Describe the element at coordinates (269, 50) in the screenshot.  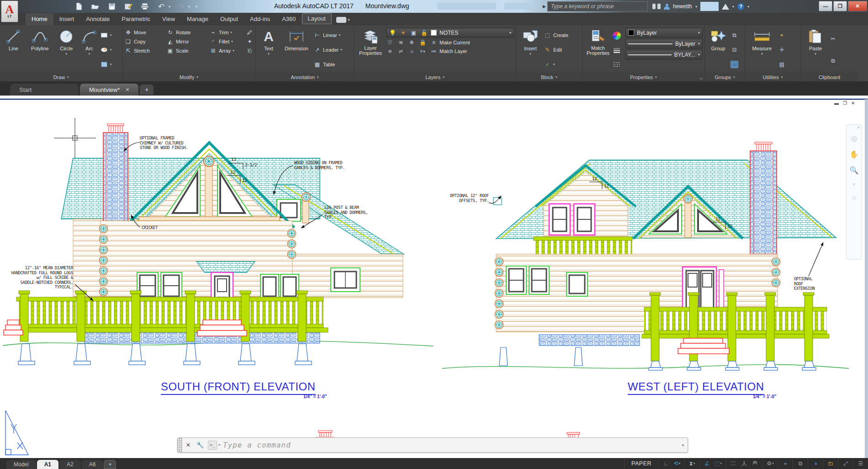
I see `text-button: A Text▾` at that location.